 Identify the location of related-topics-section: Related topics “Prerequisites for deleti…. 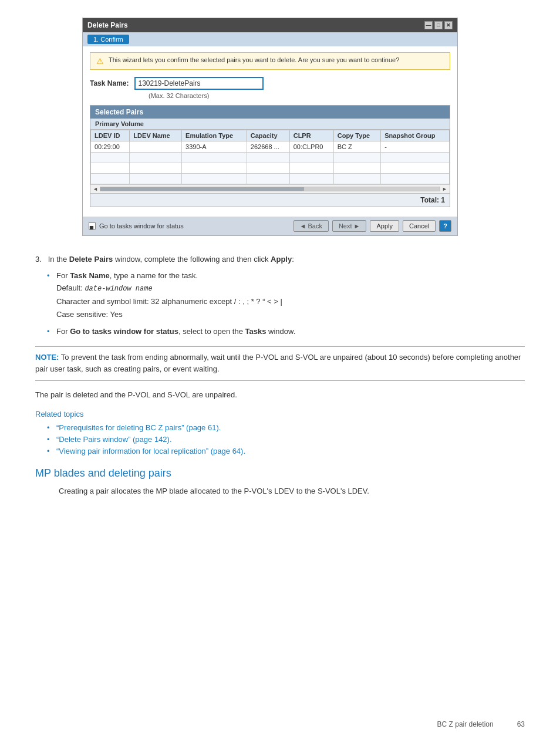
(280, 433).